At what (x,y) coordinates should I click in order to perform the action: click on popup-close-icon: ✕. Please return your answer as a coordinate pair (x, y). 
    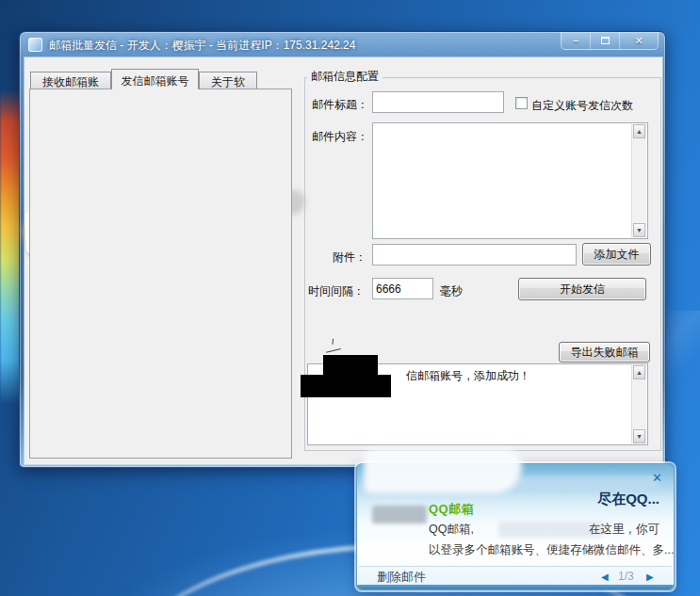
    Looking at the image, I should click on (658, 478).